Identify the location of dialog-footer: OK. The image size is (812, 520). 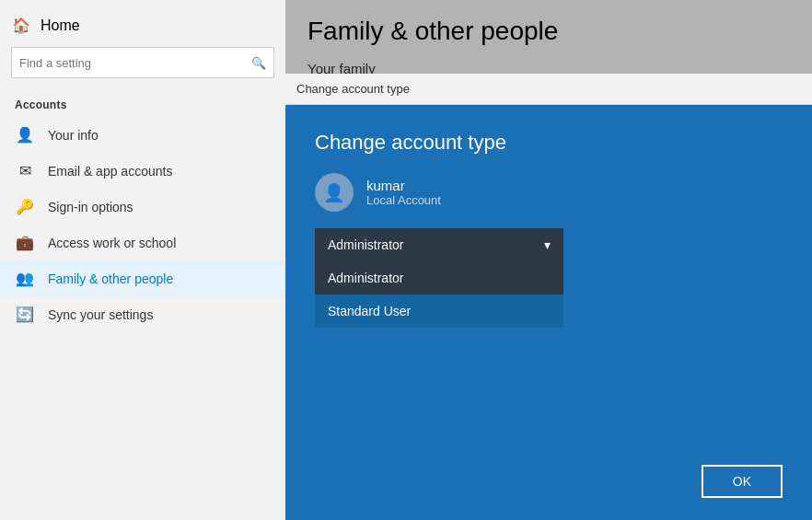
(549, 472).